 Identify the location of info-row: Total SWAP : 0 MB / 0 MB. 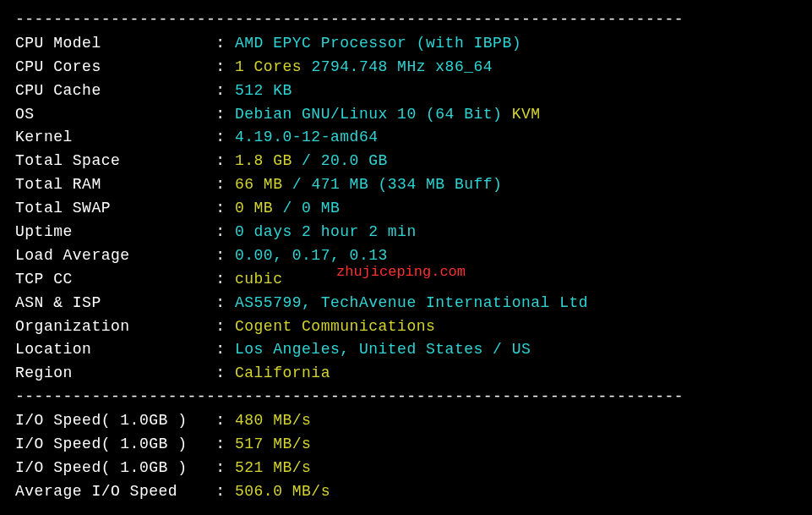
(406, 209).